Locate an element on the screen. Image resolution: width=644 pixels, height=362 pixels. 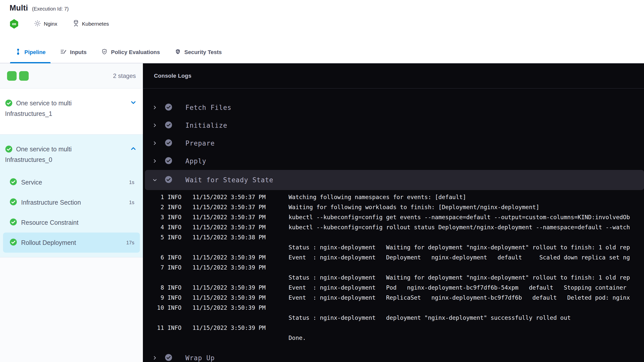
tab-policy-evaluations-label: Policy Evaluations is located at coordinates (135, 52).